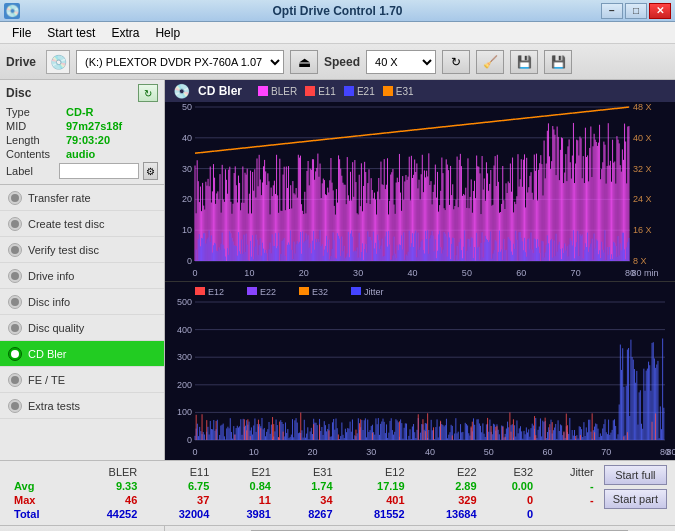  What do you see at coordinates (30, 171) in the screenshot?
I see `disc-label-key: Label` at bounding box center [30, 171].